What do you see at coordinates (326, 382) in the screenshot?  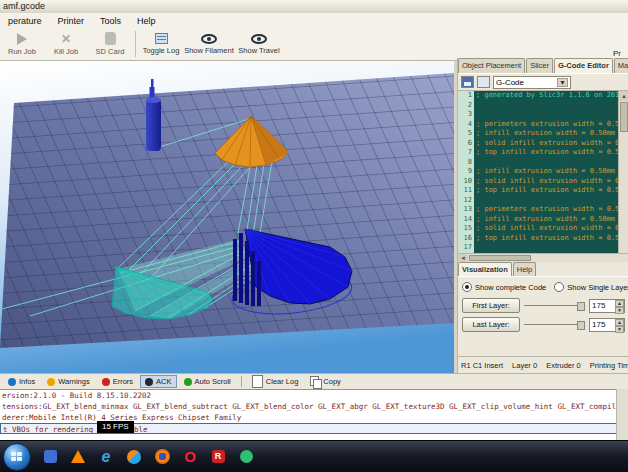 I see `copy-button: Copy` at bounding box center [326, 382].